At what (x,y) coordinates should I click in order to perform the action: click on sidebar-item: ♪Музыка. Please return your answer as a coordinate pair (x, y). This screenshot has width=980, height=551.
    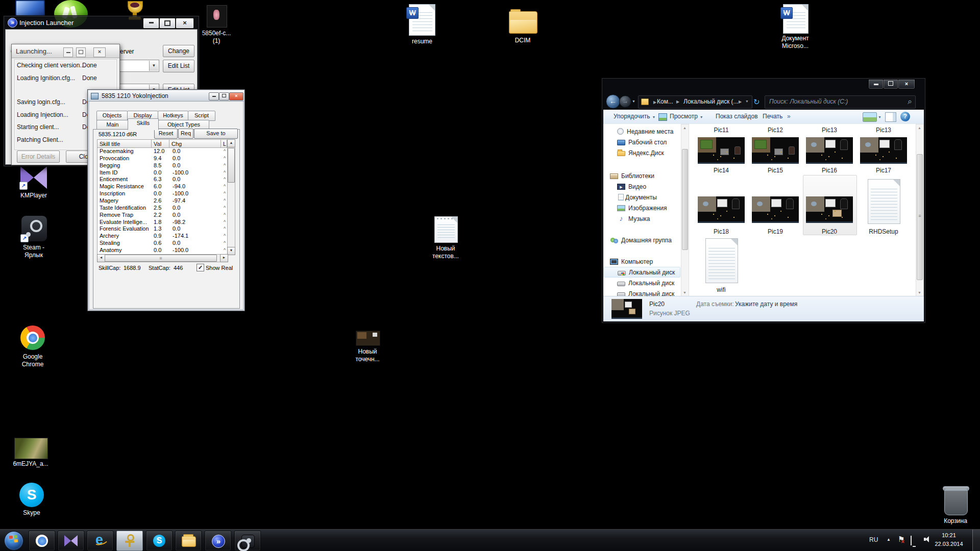
    Looking at the image, I should click on (642, 218).